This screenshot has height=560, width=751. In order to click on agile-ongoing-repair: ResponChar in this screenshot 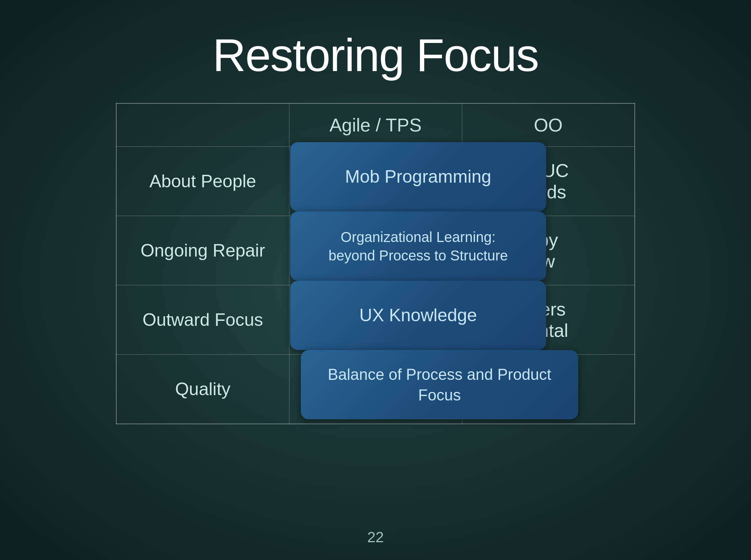, I will do `click(376, 251)`.